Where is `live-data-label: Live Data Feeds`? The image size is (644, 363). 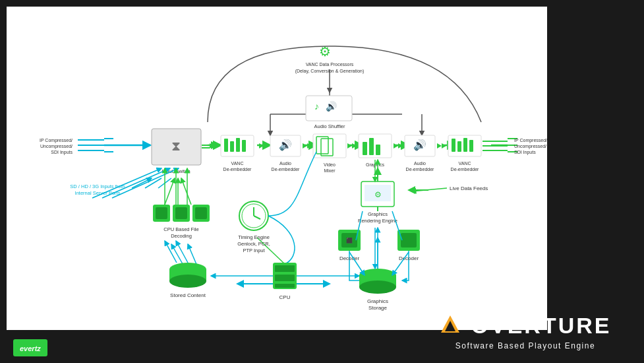 live-data-label: Live Data Feeds is located at coordinates (469, 189).